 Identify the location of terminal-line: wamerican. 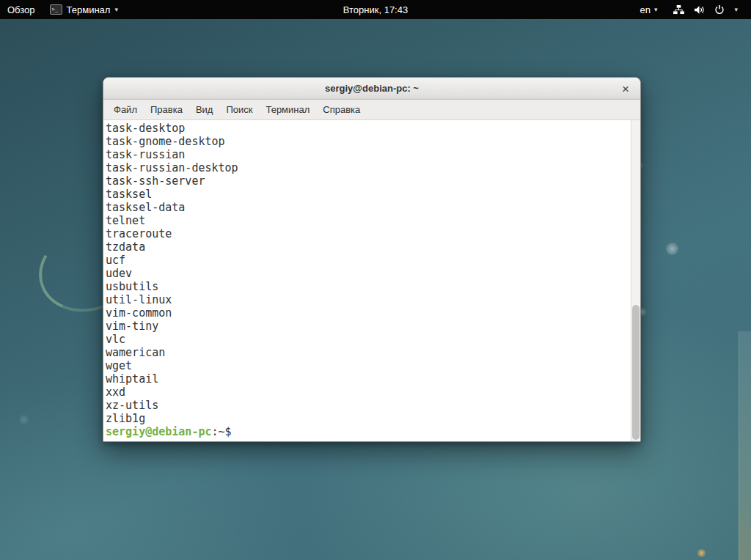
(367, 353).